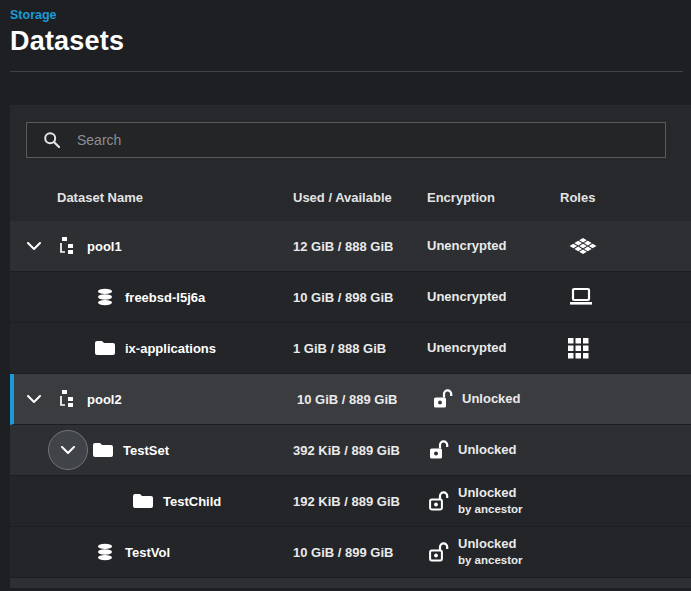 The width and height of the screenshot is (691, 591). What do you see at coordinates (350, 450) in the screenshot?
I see `table-row-testset: TestSet 392 KiB / 889 GiB Unlocked` at bounding box center [350, 450].